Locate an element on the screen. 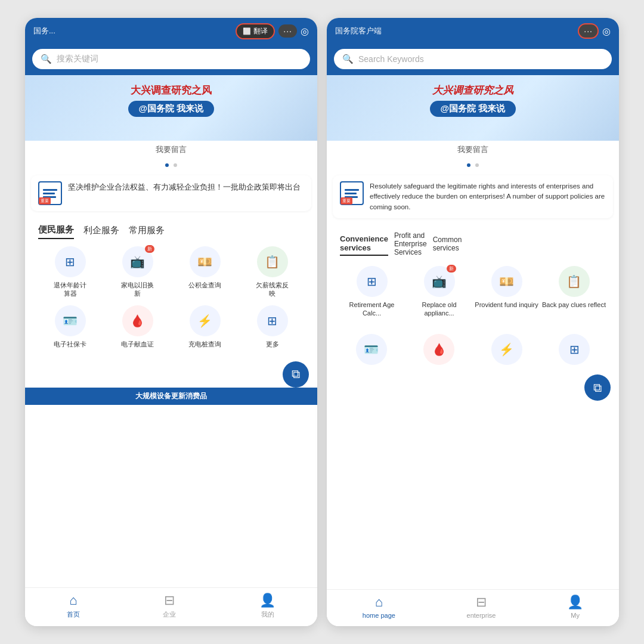  right-service-backpay-label: Back pay clues reflect is located at coordinates (574, 305).